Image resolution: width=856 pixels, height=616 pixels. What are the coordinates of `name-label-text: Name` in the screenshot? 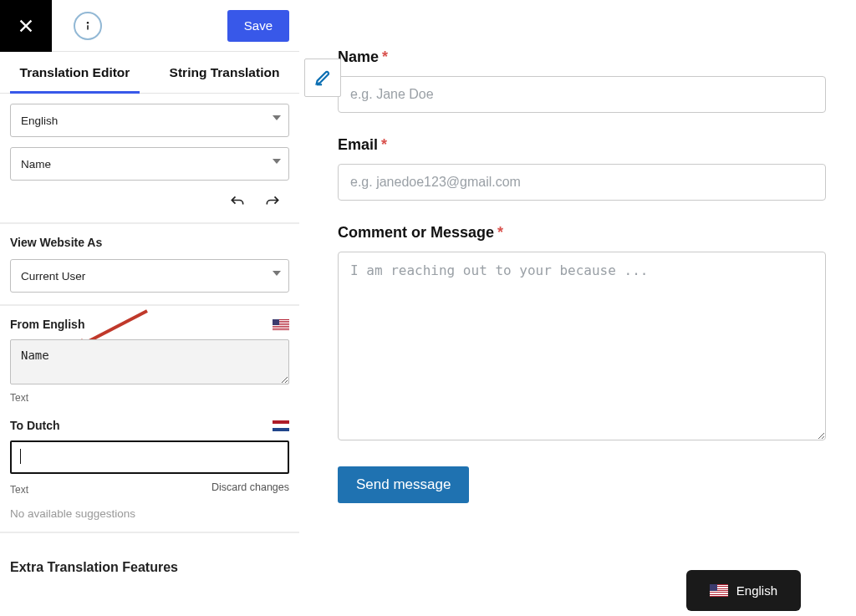 It's located at (358, 57).